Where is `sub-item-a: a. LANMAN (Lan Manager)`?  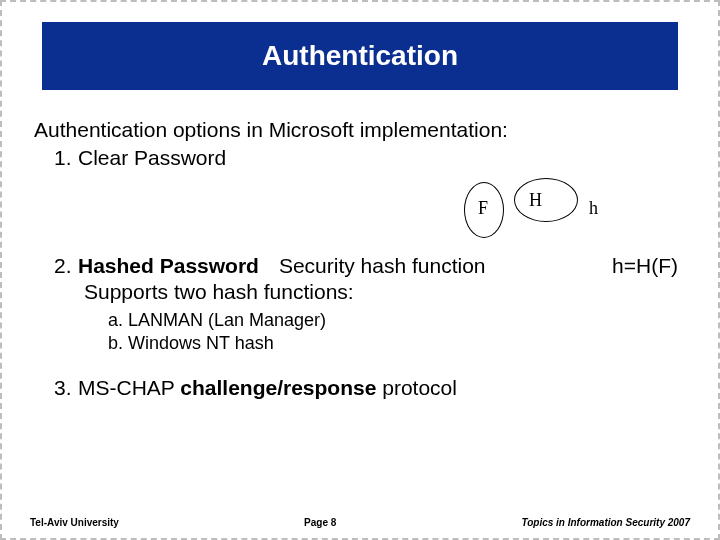
sub-item-a: a. LANMAN (Lan Manager) is located at coordinates (397, 320).